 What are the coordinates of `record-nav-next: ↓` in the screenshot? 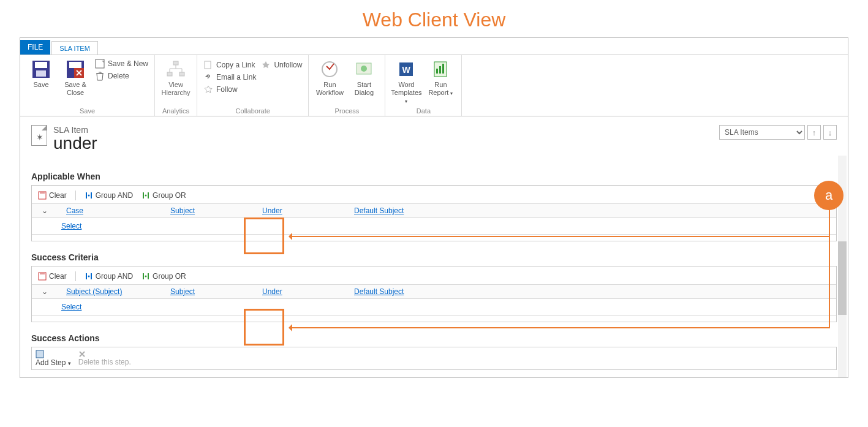 It's located at (830, 132).